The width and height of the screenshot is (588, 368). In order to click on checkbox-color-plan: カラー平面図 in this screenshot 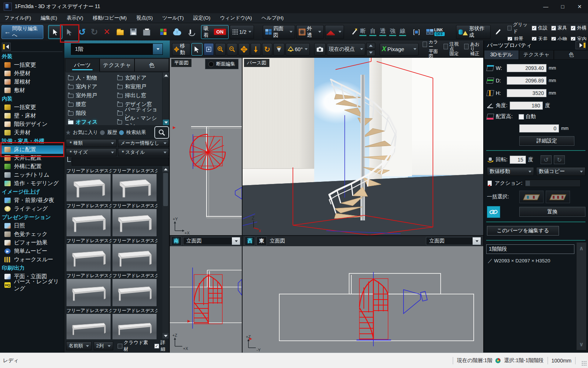, I will do `click(431, 49)`.